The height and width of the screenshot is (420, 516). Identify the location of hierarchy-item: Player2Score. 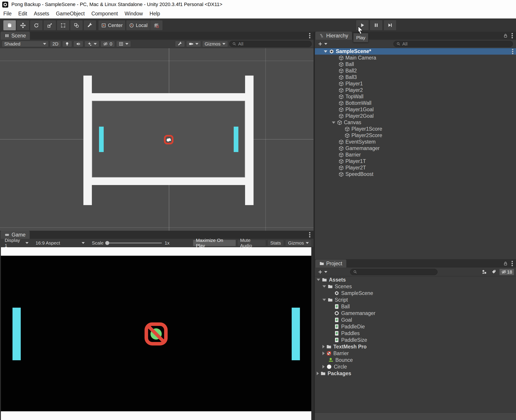
(415, 135).